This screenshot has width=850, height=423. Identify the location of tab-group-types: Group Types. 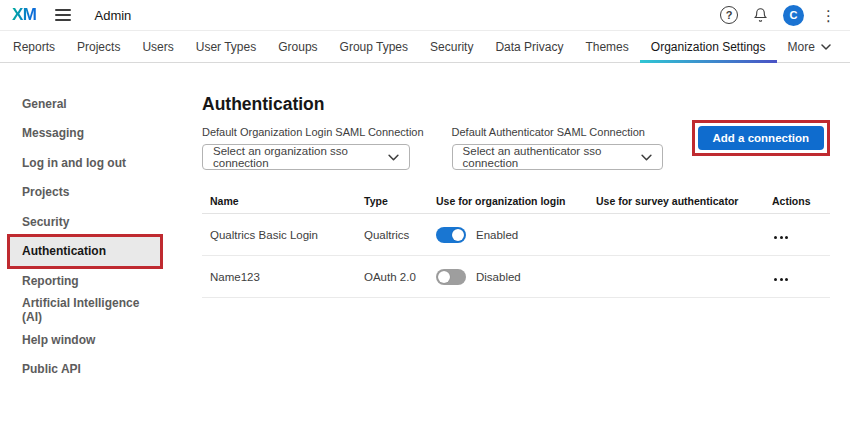
(374, 46).